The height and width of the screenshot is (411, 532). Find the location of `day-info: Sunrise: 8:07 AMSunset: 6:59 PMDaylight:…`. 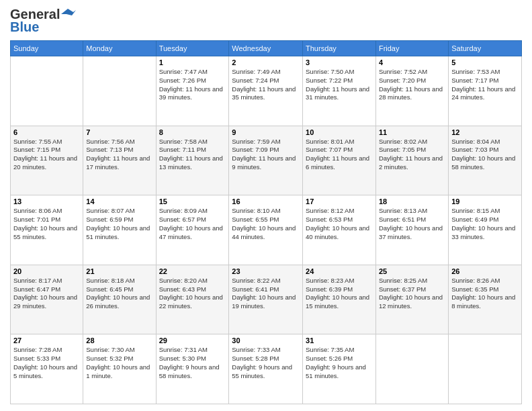

day-info: Sunrise: 8:07 AMSunset: 6:59 PMDaylight:… is located at coordinates (120, 224).